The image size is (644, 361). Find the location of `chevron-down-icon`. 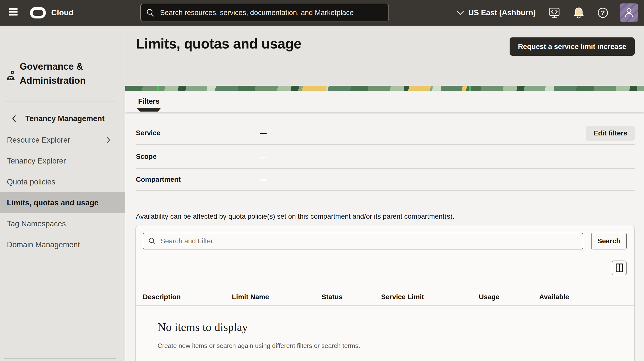

chevron-down-icon is located at coordinates (460, 13).